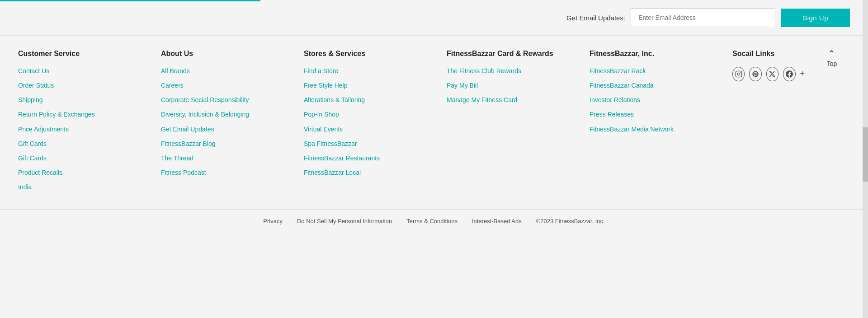 The height and width of the screenshot is (318, 868). What do you see at coordinates (344, 221) in the screenshot?
I see `do-not-sell-link: Do Not Sell My Personal Information` at bounding box center [344, 221].